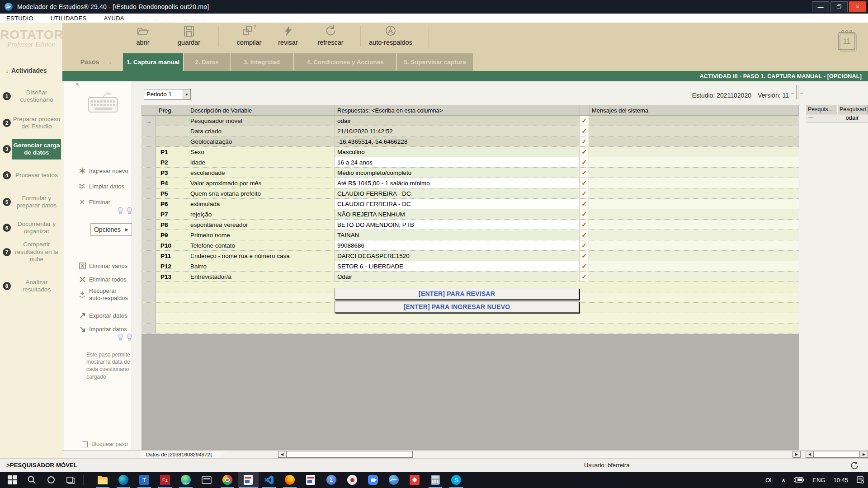  What do you see at coordinates (470, 277) in the screenshot?
I see `table-row: P13Entrevistador/aOdair✓` at bounding box center [470, 277].